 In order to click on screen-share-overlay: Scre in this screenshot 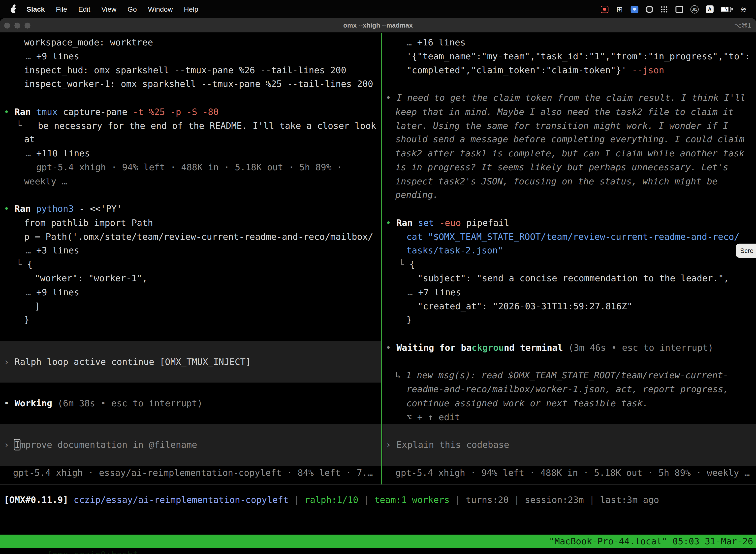, I will do `click(746, 251)`.